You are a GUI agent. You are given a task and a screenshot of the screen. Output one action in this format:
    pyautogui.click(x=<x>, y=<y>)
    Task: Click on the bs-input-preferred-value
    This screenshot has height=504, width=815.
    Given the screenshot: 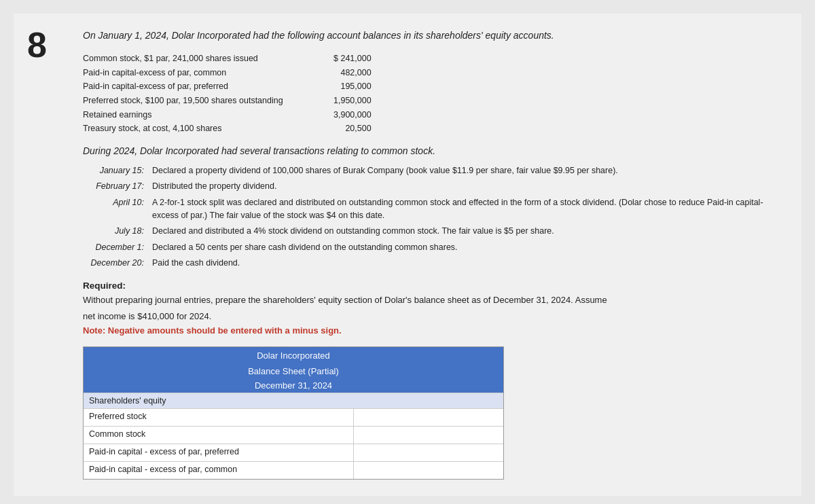 What is the action you would take?
    pyautogui.click(x=395, y=417)
    